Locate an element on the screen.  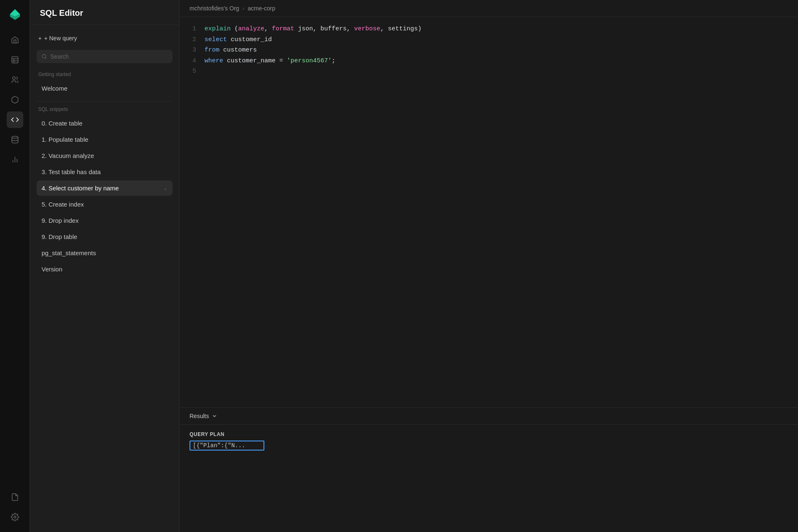
table-header-row: QUERY PLAN is located at coordinates (489, 434).